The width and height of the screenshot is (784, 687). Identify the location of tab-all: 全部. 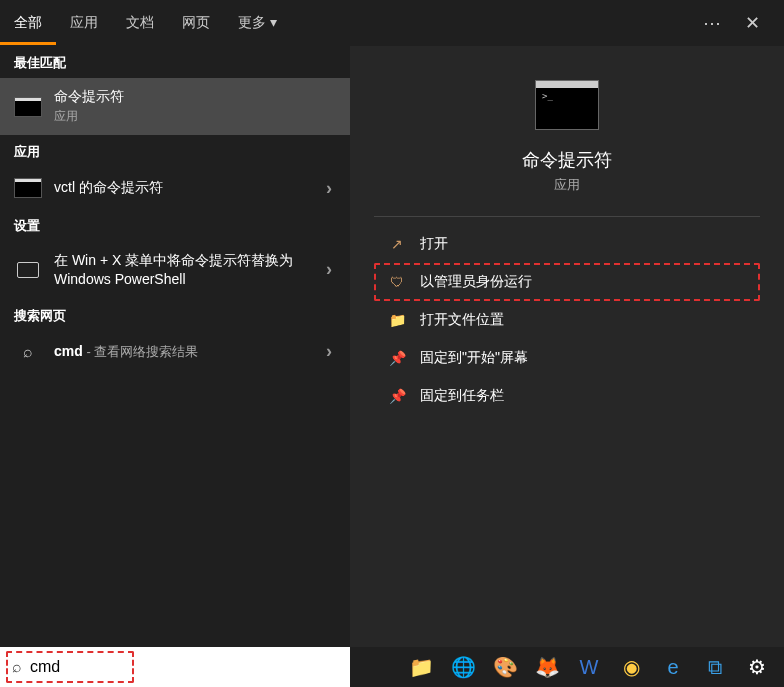
(28, 24).